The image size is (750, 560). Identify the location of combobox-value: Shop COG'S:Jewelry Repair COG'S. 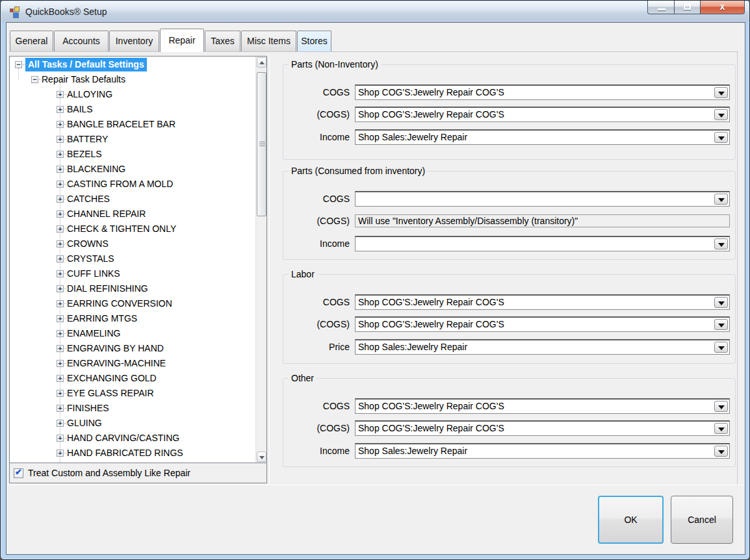
(536, 325).